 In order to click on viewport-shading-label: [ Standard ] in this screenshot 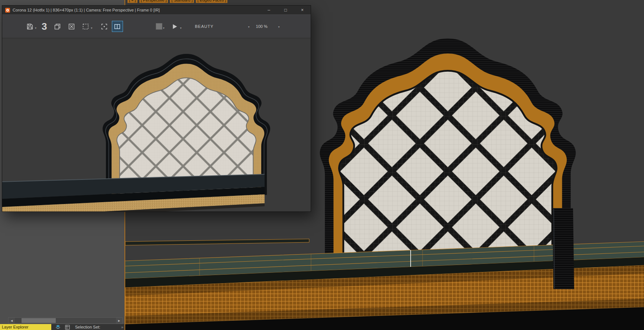, I will do `click(182, 1)`.